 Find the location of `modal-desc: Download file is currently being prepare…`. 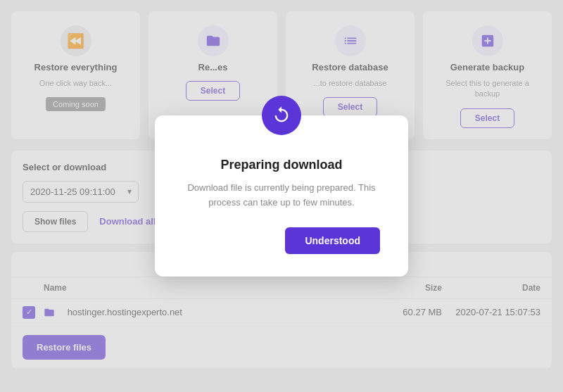

modal-desc: Download file is currently being prepare… is located at coordinates (282, 196).